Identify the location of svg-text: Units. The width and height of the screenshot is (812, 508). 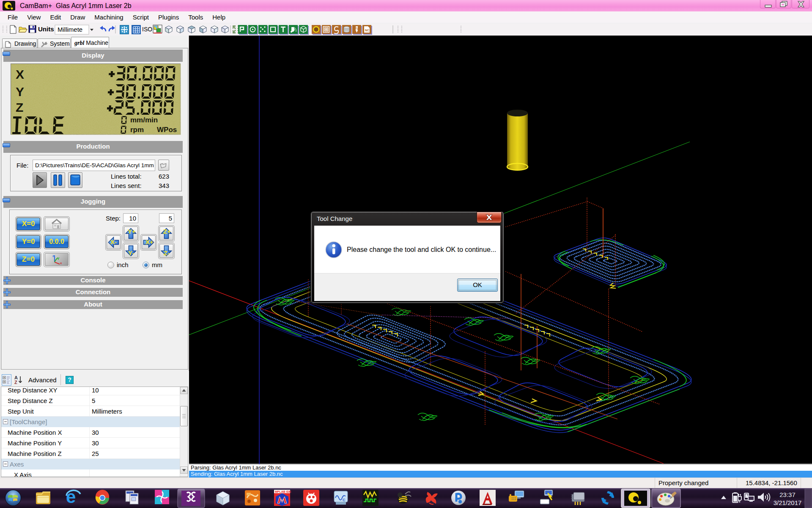
(46, 29).